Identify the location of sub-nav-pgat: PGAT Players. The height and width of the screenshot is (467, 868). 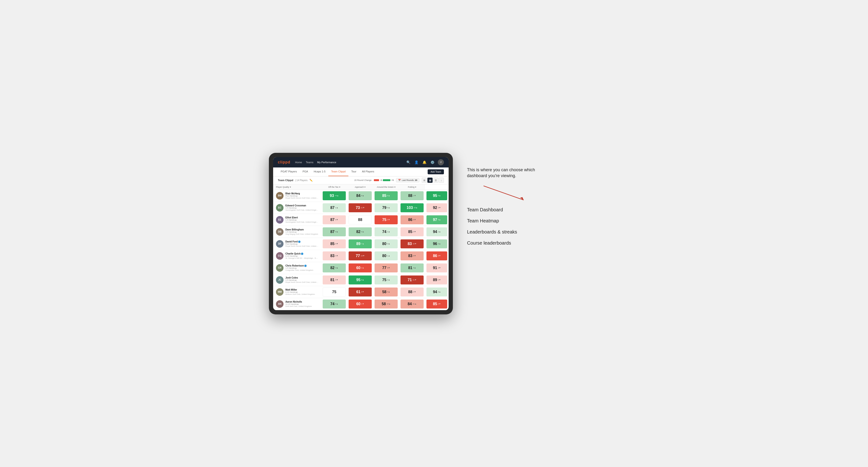
(289, 172).